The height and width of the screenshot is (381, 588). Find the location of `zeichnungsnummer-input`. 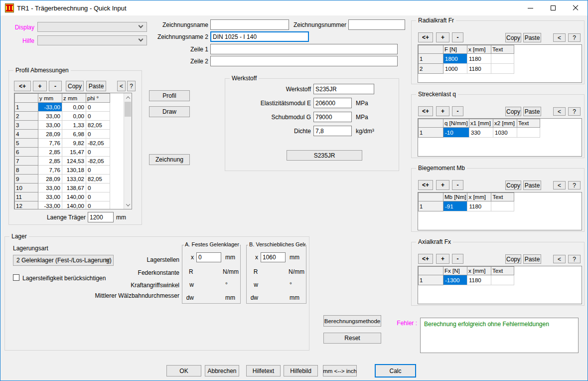

zeichnungsnummer-input is located at coordinates (377, 25).